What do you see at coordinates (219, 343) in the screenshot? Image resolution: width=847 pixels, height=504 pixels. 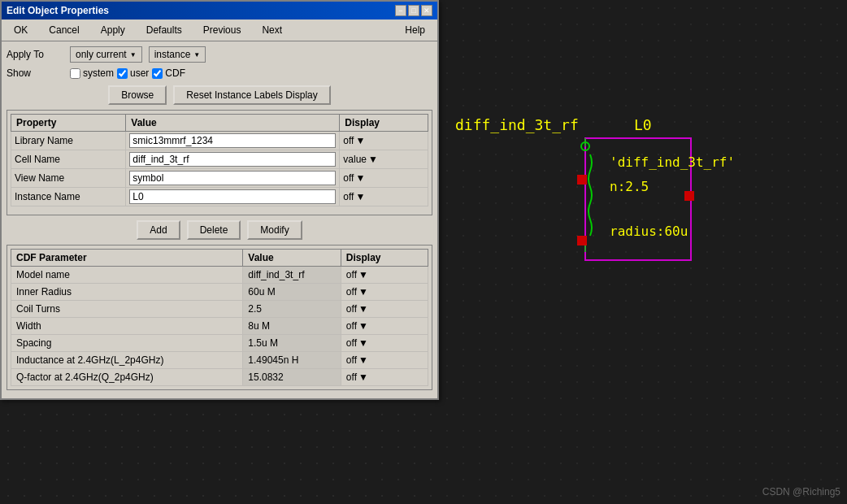 I see `cdf-row-spacing: Spacing 1.5u M off ▼` at bounding box center [219, 343].